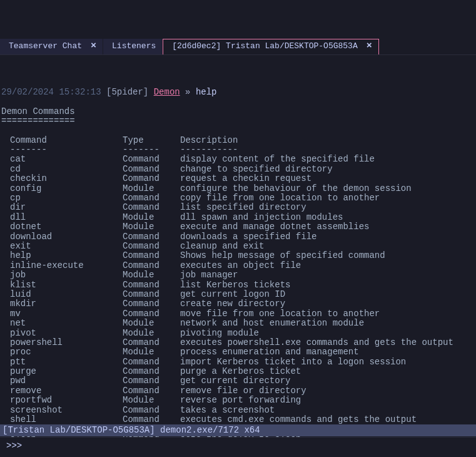 The image size is (476, 457). Describe the element at coordinates (328, 381) in the screenshot. I see `command-description: get current directory` at that location.